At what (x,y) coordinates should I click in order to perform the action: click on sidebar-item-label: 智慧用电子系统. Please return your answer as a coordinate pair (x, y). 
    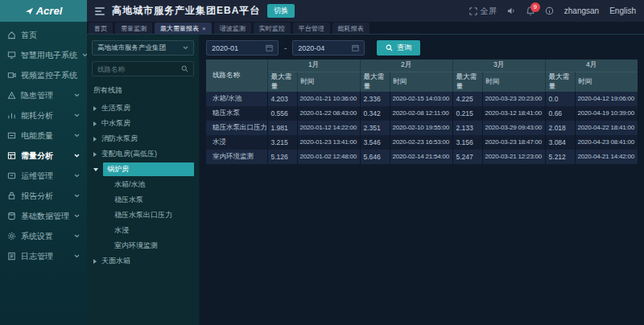
    Looking at the image, I should click on (49, 56).